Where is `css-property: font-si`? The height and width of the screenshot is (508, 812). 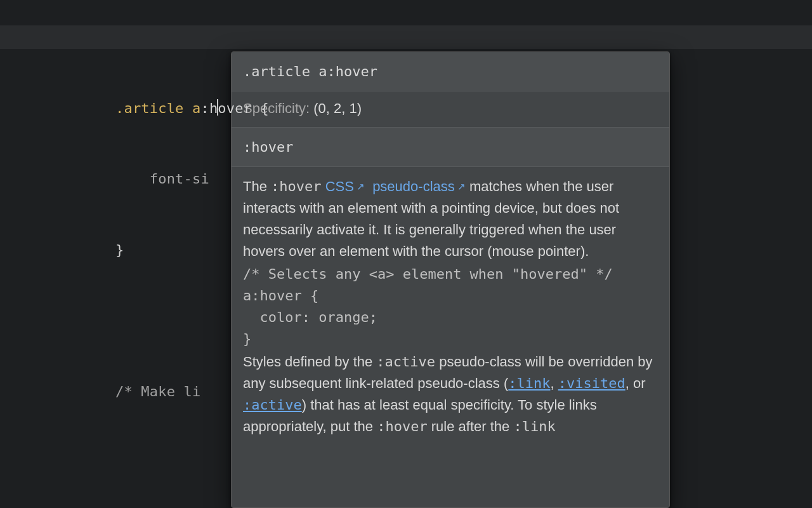
css-property: font-si is located at coordinates (162, 179).